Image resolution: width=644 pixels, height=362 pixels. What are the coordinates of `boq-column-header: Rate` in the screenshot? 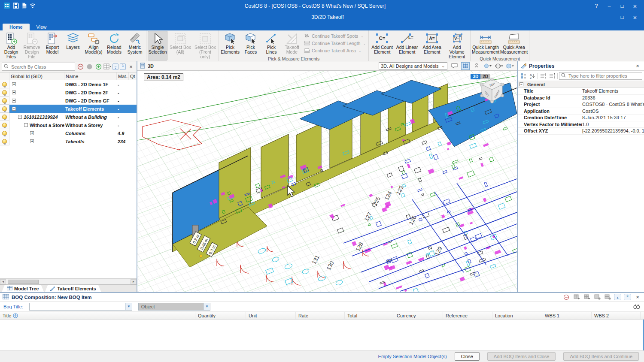 It's located at (320, 316).